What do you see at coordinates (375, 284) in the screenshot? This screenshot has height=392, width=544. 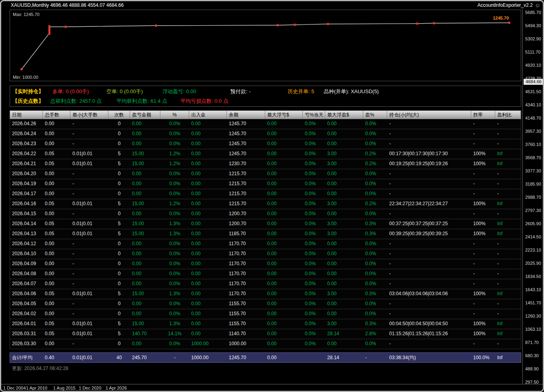 I see `cell-profit-pct: 0.0%` at bounding box center [375, 284].